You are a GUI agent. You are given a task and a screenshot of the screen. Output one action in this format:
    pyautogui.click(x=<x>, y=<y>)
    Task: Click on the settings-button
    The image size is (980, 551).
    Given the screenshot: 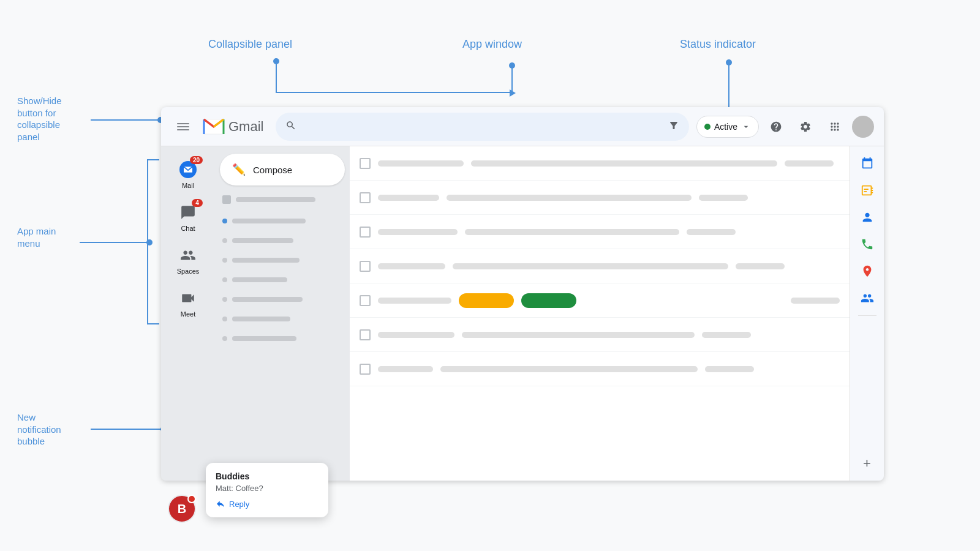 What is the action you would take?
    pyautogui.click(x=805, y=127)
    